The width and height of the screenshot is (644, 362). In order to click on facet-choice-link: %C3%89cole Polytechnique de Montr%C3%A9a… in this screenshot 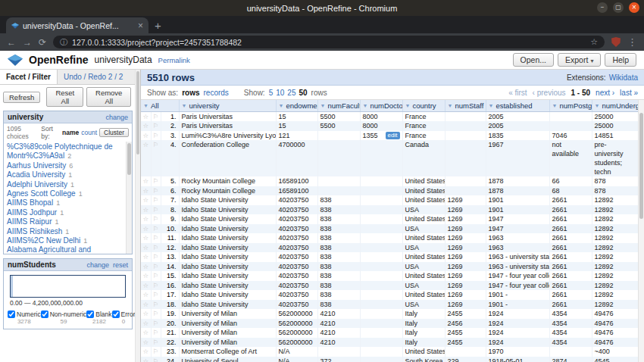, I will do `click(60, 151)`.